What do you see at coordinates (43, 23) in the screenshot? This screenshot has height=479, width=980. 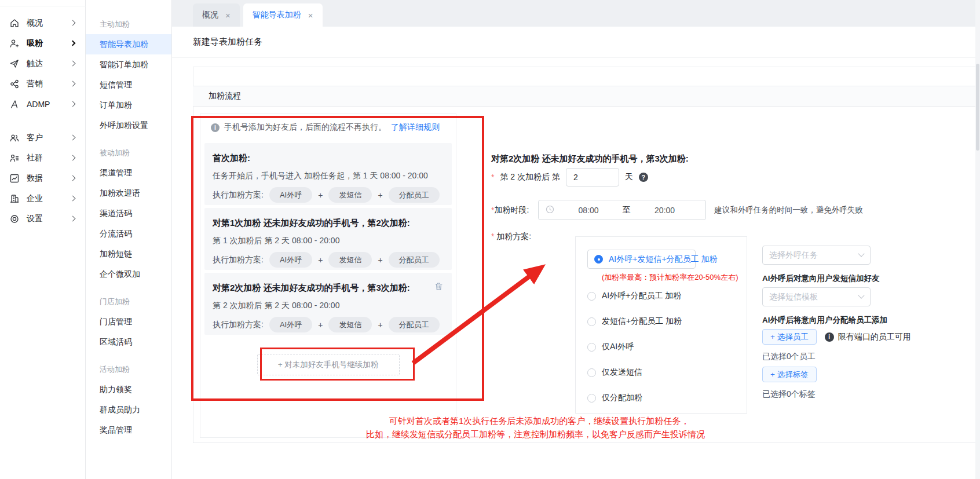 I see `sidebar-item-overview: 概况` at bounding box center [43, 23].